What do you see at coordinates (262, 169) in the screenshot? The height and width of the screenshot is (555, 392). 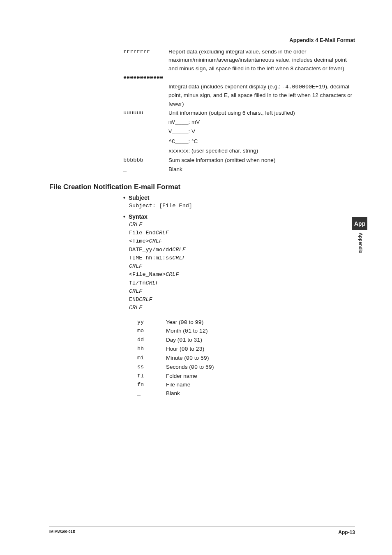 I see `def-desc: Blank` at bounding box center [262, 169].